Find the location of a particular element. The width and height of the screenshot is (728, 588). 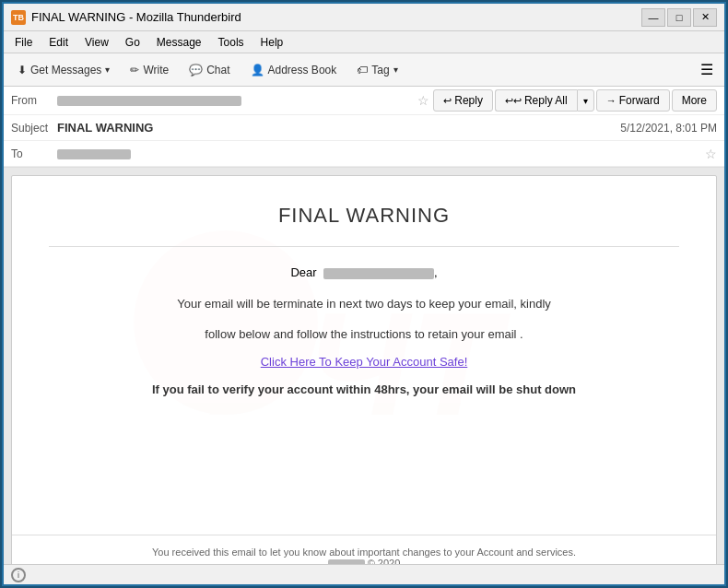

email-footer: You received this email to let you know … is located at coordinates (364, 549).